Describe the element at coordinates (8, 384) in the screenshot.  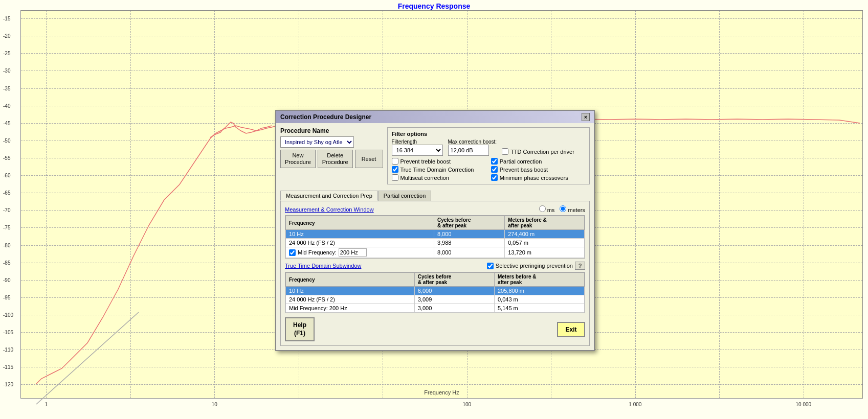
I see `y-label-22: -120` at that location.